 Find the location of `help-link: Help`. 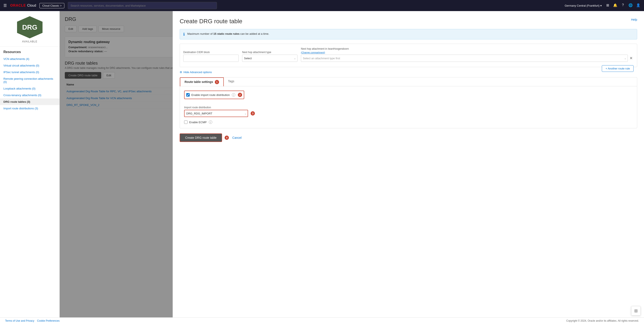

help-link: Help is located at coordinates (634, 20).